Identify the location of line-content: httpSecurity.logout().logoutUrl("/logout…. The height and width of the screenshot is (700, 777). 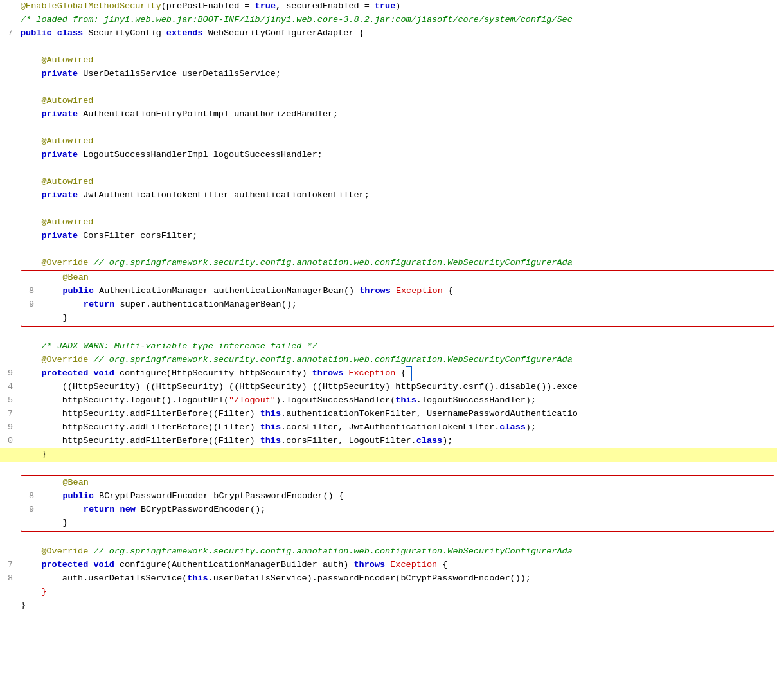
(397, 401).